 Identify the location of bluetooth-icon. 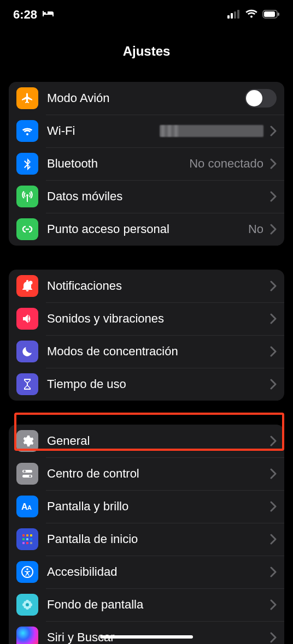
(27, 164).